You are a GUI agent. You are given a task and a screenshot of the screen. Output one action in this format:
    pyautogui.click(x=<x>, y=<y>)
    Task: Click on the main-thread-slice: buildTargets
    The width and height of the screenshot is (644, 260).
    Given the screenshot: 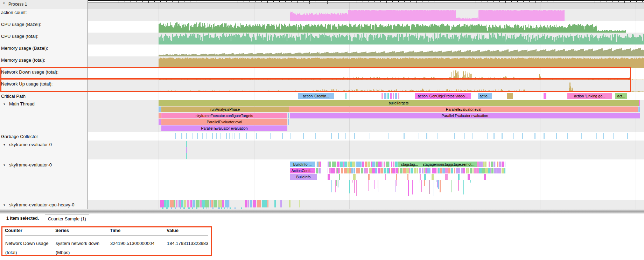 What is the action you would take?
    pyautogui.click(x=399, y=103)
    